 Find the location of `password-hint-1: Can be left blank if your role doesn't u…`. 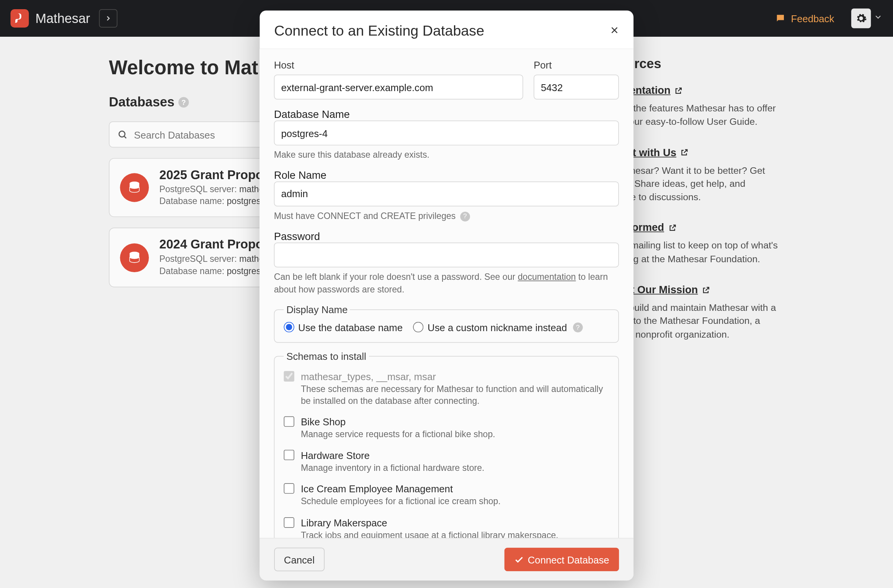

password-hint-1: Can be left blank if your role doesn't u… is located at coordinates (396, 277).